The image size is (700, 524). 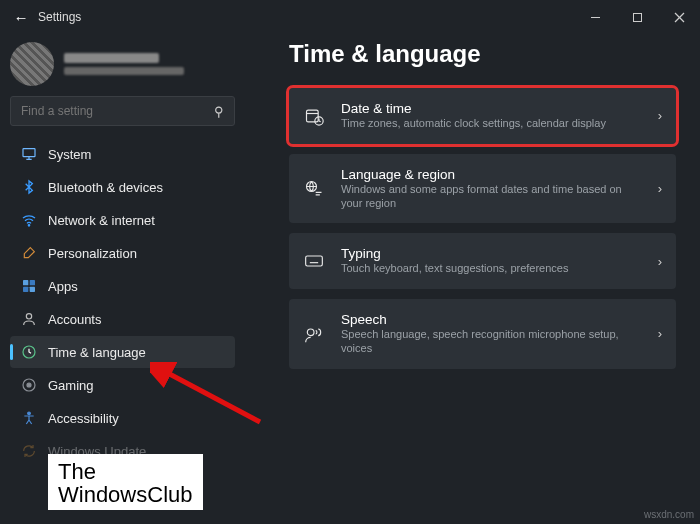 What do you see at coordinates (122, 220) in the screenshot?
I see `sidebar-item-network: Network & internet` at bounding box center [122, 220].